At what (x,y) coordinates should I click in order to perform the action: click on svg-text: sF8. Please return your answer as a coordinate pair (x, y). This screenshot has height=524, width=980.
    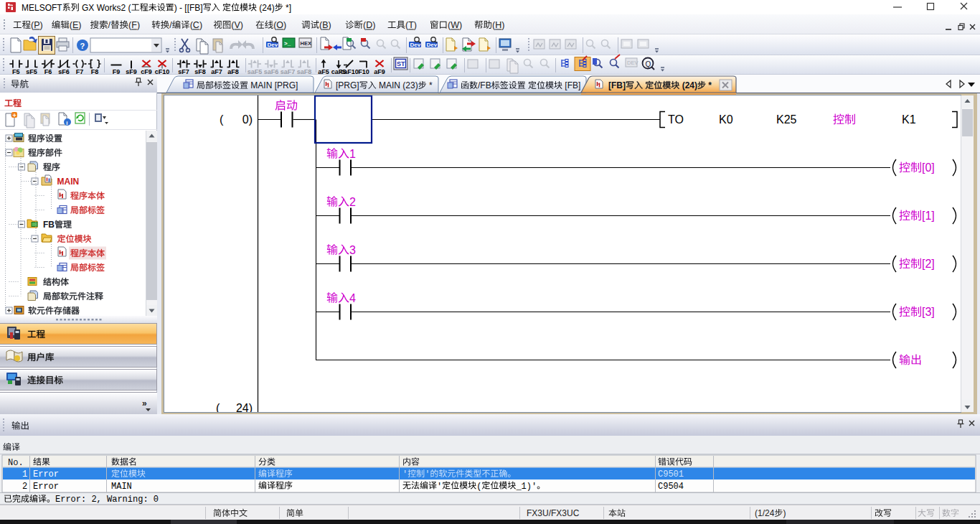
    Looking at the image, I should click on (200, 72).